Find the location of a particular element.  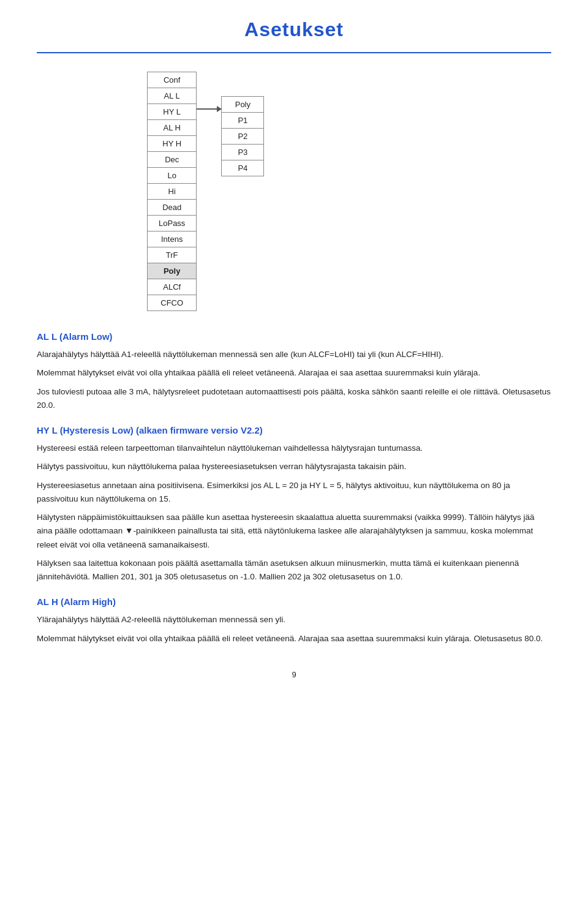

menu-item: HY H is located at coordinates (172, 144).